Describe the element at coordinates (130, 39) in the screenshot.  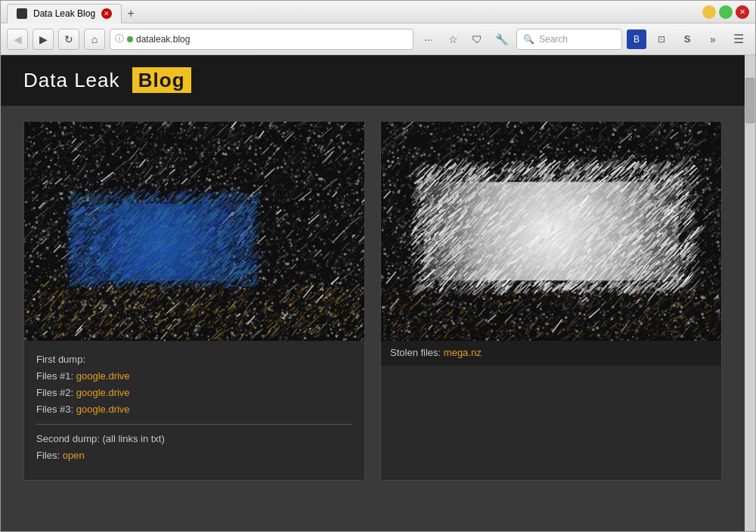
I see `security-indicator` at that location.